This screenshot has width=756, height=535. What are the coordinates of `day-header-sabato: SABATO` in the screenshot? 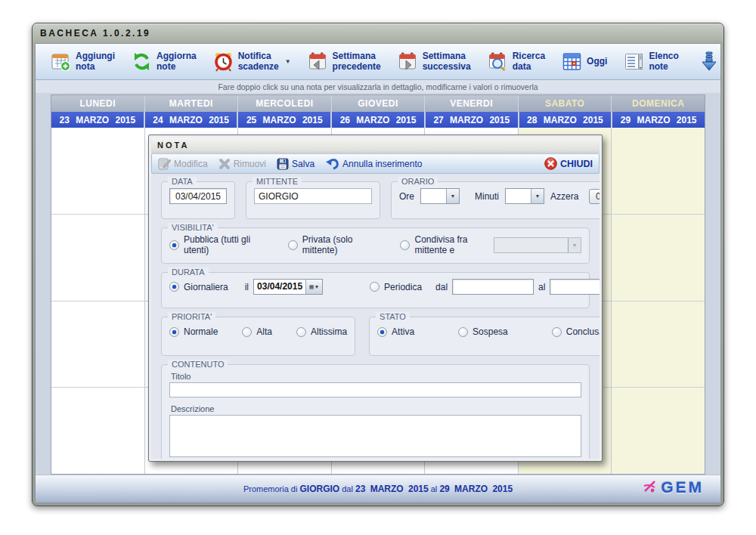 It's located at (565, 104).